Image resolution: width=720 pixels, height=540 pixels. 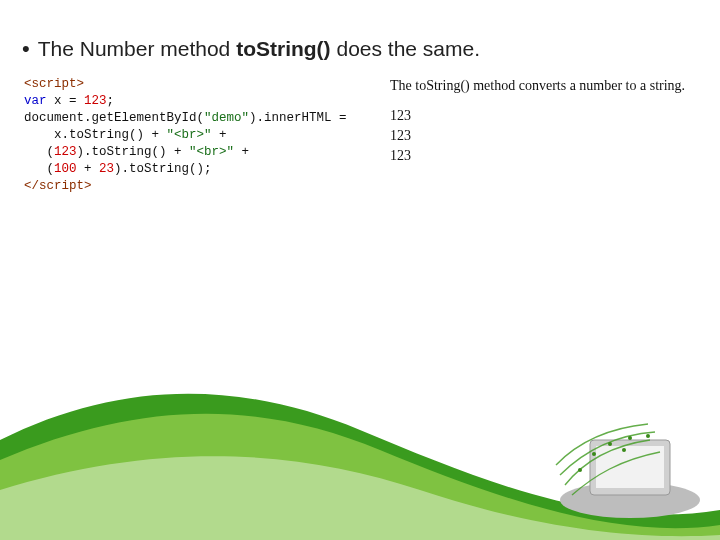 What do you see at coordinates (204, 136) in the screenshot?
I see `code-block: <script> var x = 123; document.getElemen…` at bounding box center [204, 136].